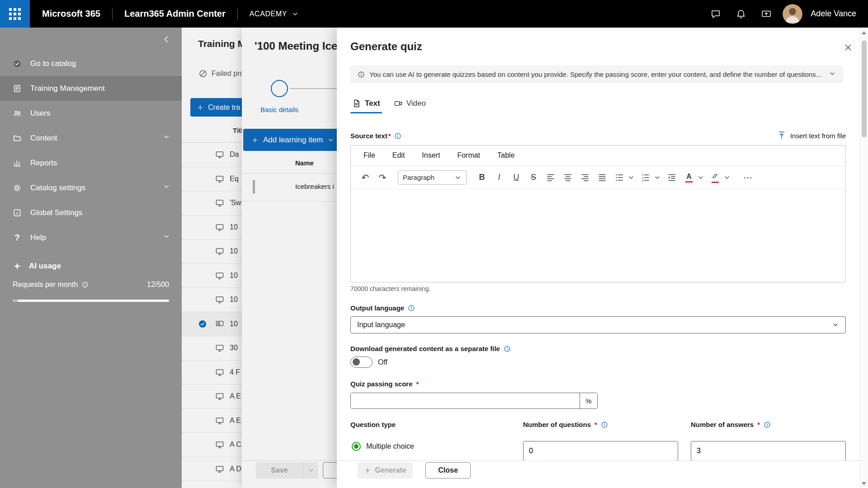 The image size is (868, 488). What do you see at coordinates (279, 109) in the screenshot?
I see `wizard-step-label: Basic details` at bounding box center [279, 109].